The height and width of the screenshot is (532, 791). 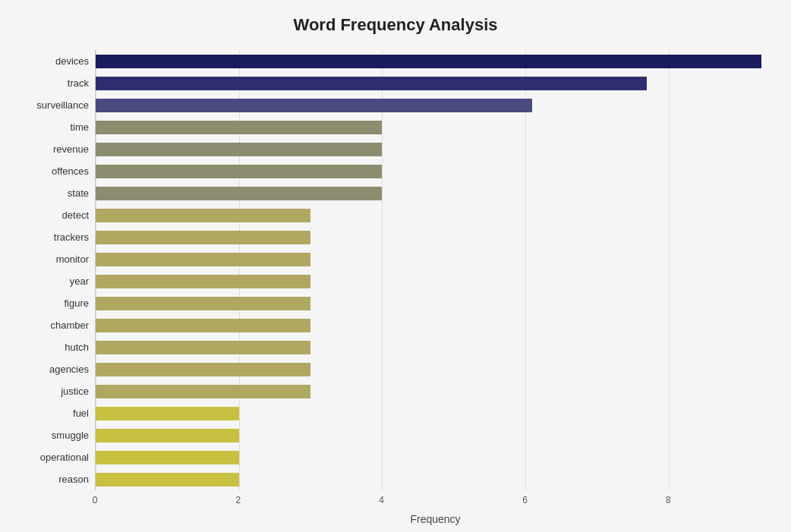 What do you see at coordinates (436, 502) in the screenshot?
I see `x-axis: 02468` at bounding box center [436, 502].